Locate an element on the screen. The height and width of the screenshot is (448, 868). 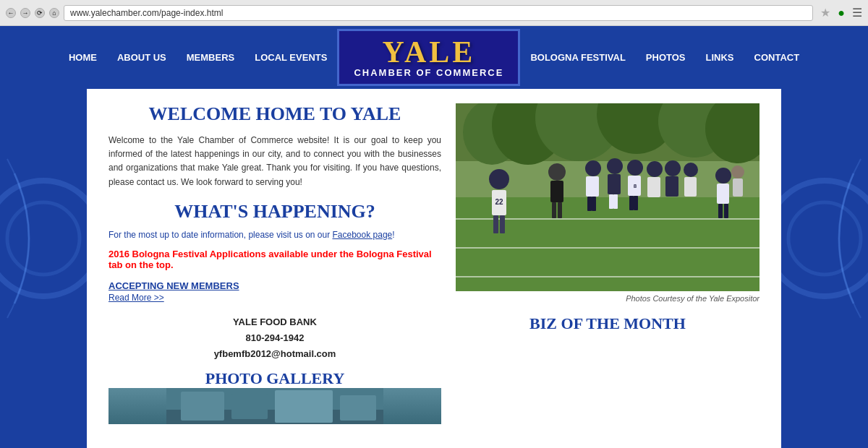
nav-left: HOME ABOUT US MEMBERS LOCAL EVENTS is located at coordinates (198, 58).